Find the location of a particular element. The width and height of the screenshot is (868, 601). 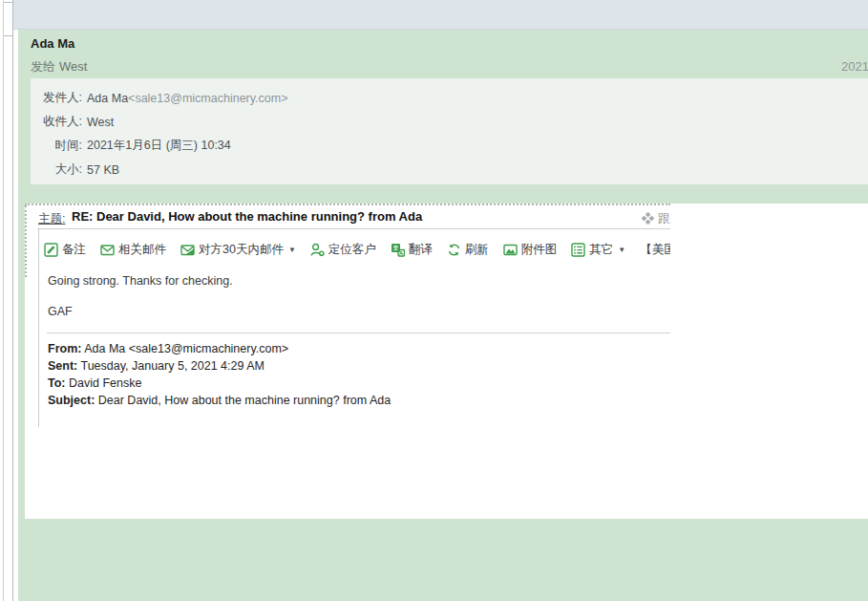

message-body-border is located at coordinates (38, 329).